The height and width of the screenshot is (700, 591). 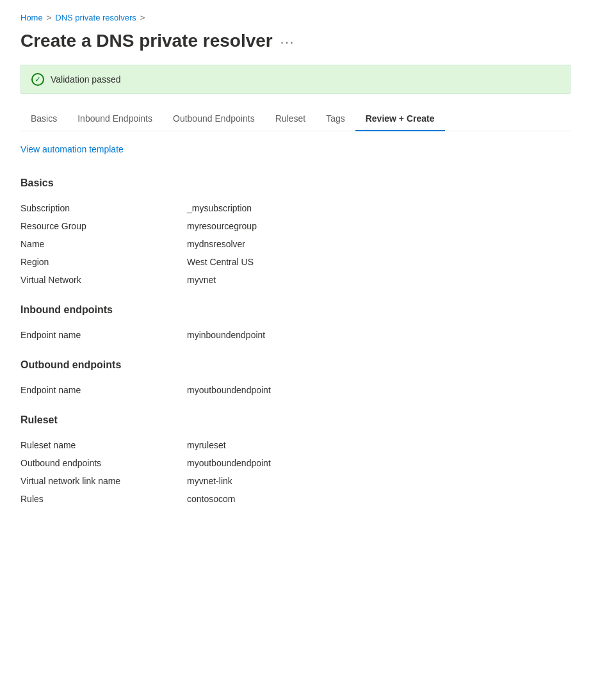 I want to click on ruleset-section: Ruleset Ruleset name myruleset Outbound …, so click(x=296, y=461).